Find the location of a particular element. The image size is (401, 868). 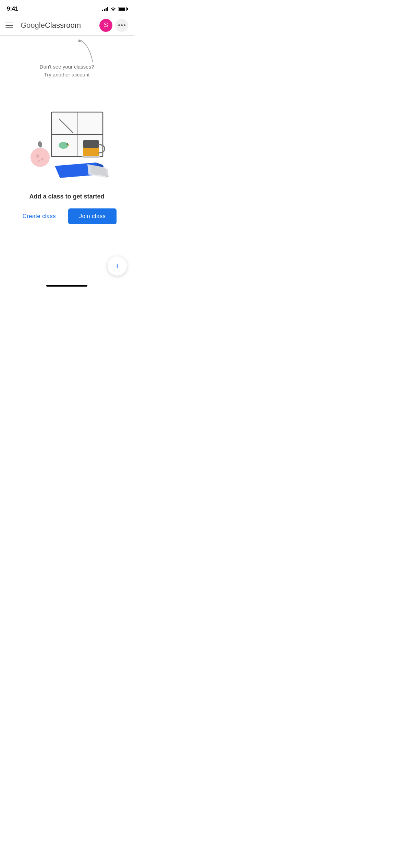

plus-icon: + is located at coordinates (117, 266).